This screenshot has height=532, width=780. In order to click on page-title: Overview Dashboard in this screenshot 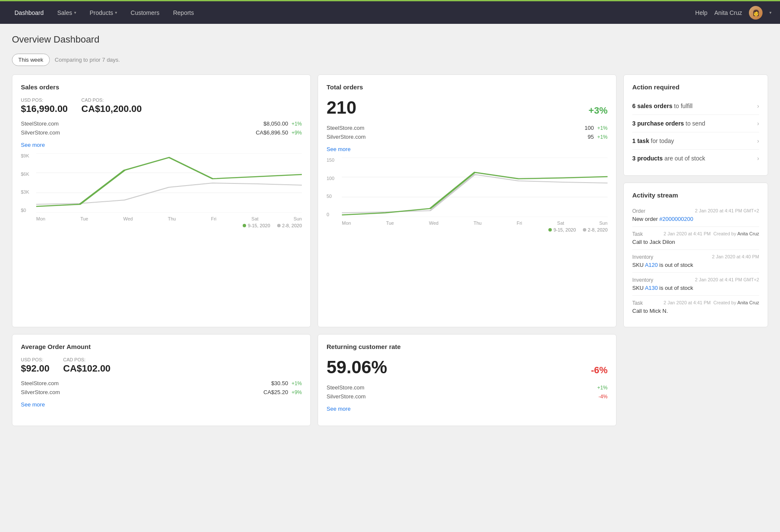, I will do `click(390, 40)`.